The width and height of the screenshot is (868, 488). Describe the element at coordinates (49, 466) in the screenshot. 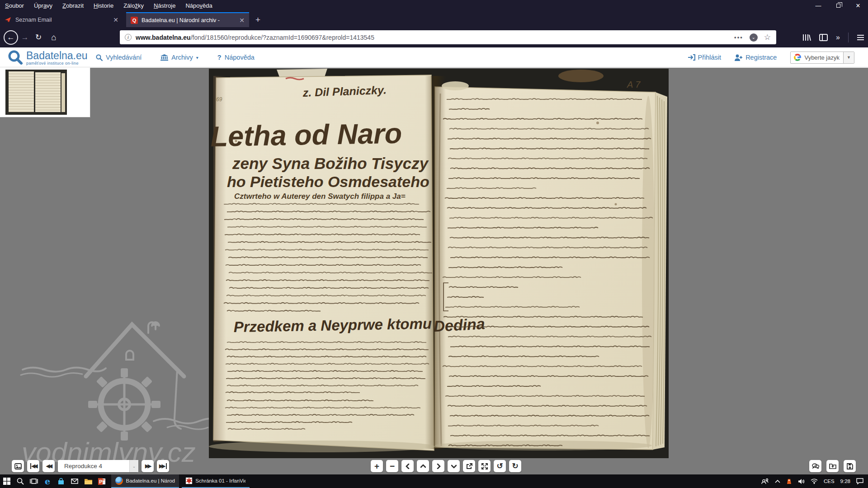

I see `previous-icon: ◀◀` at that location.